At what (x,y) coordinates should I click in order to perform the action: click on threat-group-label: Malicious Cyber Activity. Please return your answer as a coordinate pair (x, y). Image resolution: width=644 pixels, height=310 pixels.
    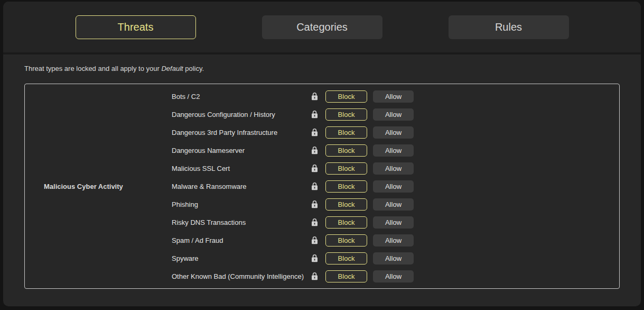
    Looking at the image, I should click on (83, 186).